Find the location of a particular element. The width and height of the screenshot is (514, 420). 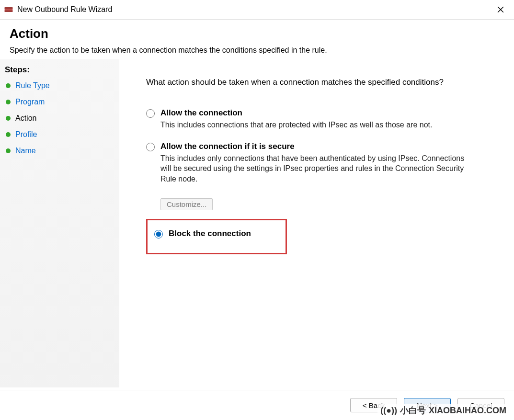

close-icon is located at coordinates (501, 10).